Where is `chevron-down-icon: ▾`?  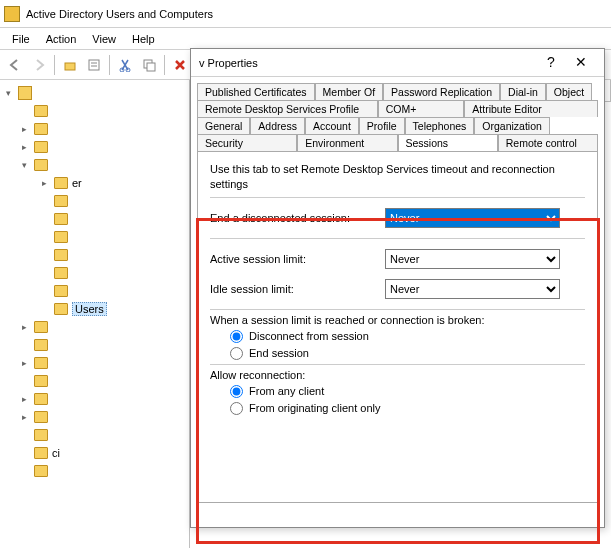
chevron-down-icon: ▾ is located at coordinates (24, 165).